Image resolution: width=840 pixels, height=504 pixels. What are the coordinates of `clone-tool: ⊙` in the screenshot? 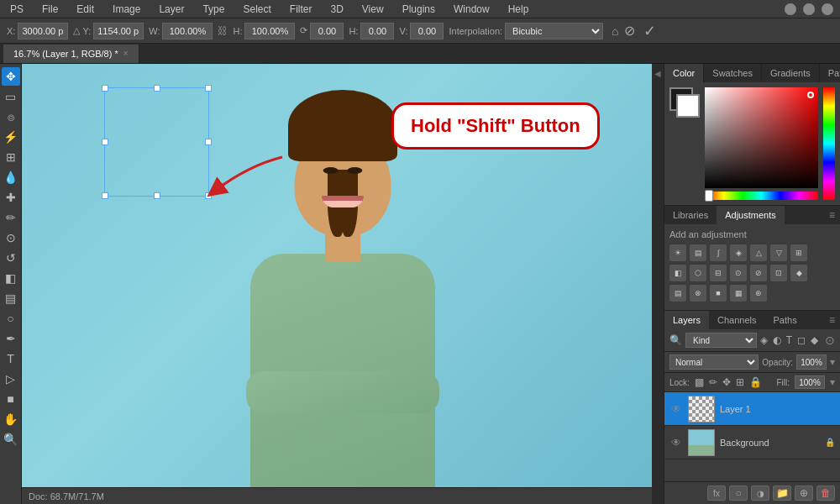 It's located at (11, 238).